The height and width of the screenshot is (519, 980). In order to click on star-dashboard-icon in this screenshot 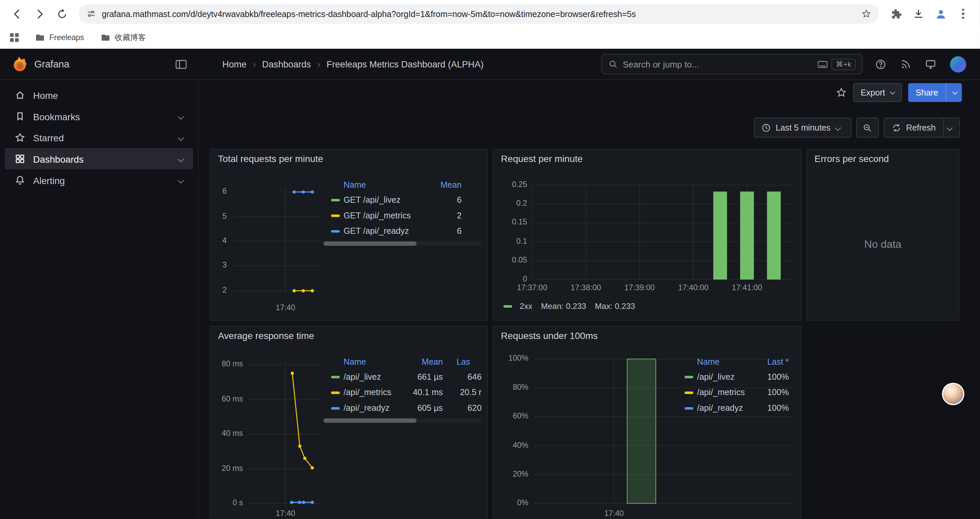, I will do `click(841, 93)`.